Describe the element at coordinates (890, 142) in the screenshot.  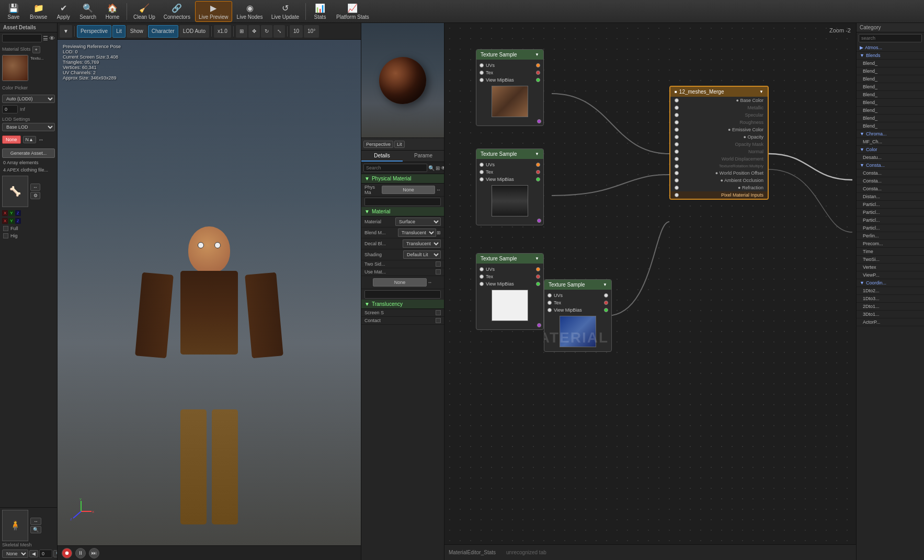
I see `chroma-item-1: MF_Ch...` at that location.